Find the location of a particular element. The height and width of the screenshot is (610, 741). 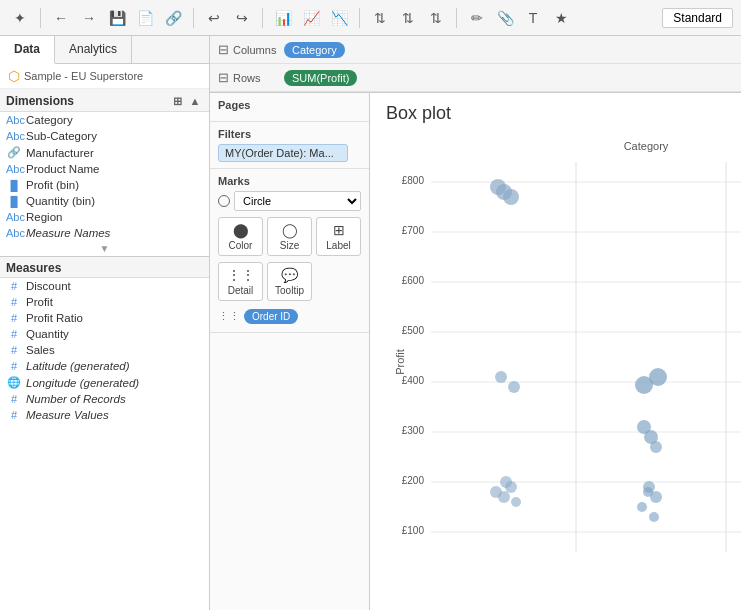

filter-pill: MY(Order Date): Ma... is located at coordinates (283, 153).